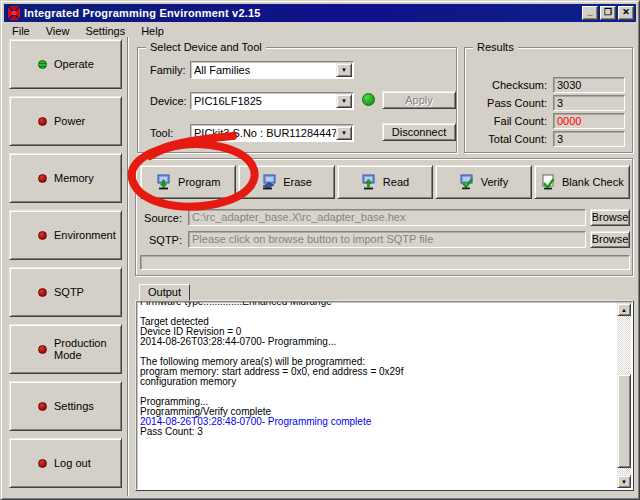 This screenshot has height=500, width=640. I want to click on erase-label: Erase, so click(298, 182).